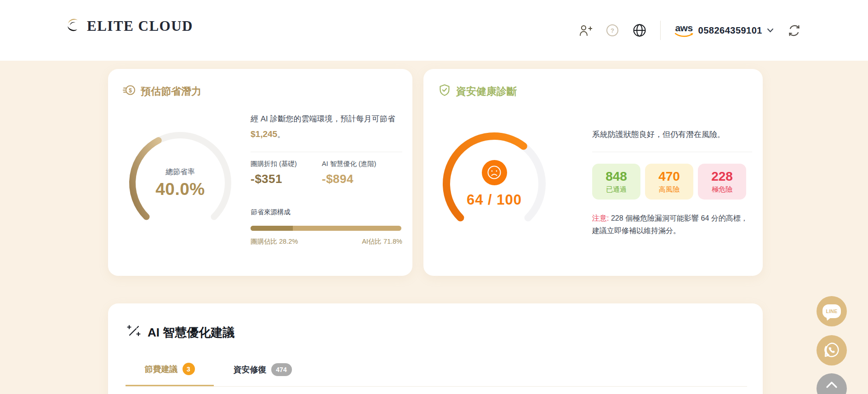 This screenshot has height=394, width=868. What do you see at coordinates (669, 182) in the screenshot?
I see `stat-high-risk: 470 高風險` at bounding box center [669, 182].